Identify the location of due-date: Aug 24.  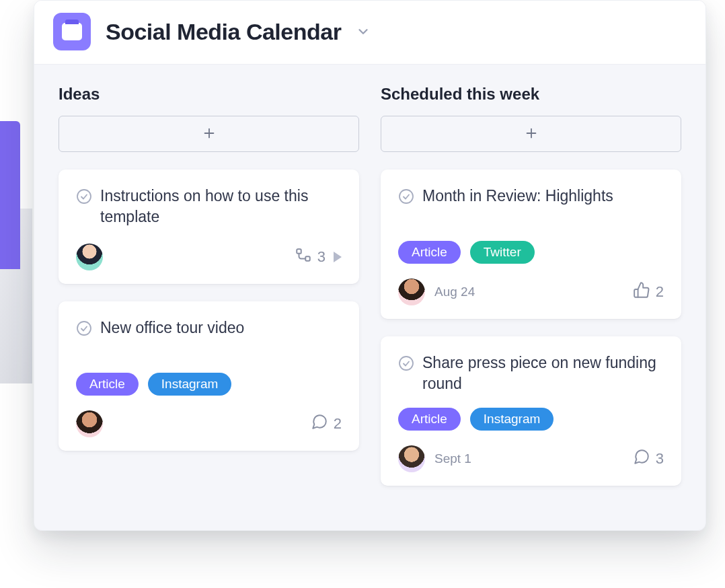
(455, 292).